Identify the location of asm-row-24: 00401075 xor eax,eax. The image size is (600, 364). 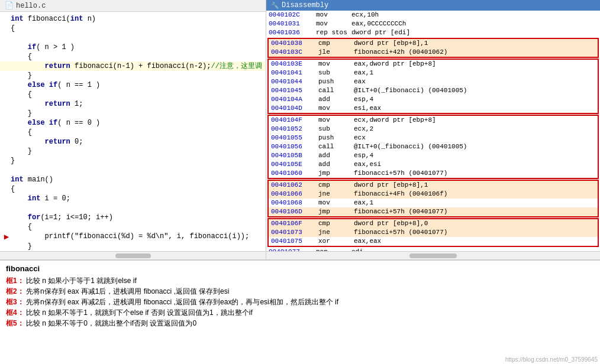
(433, 241).